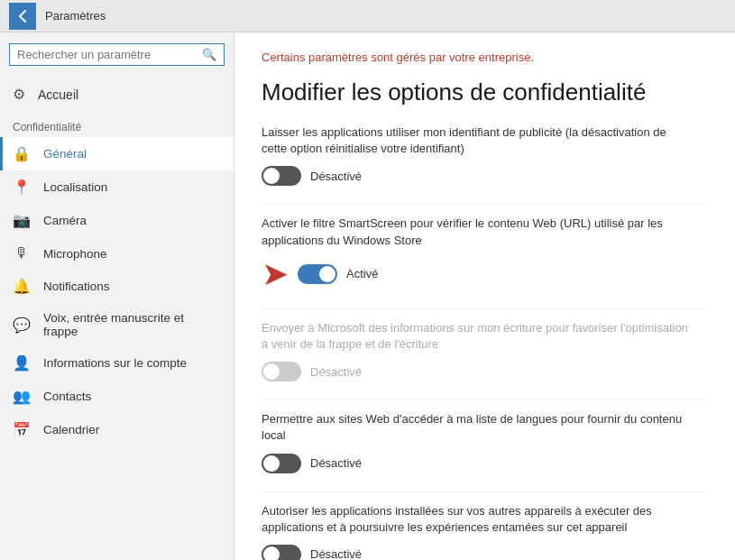  I want to click on toggle-label-appareils: Désactivé, so click(335, 554).